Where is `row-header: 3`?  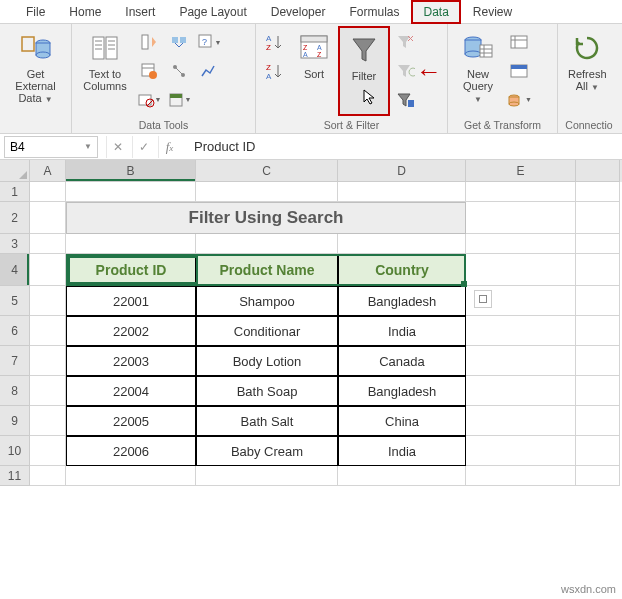 row-header: 3 is located at coordinates (15, 244).